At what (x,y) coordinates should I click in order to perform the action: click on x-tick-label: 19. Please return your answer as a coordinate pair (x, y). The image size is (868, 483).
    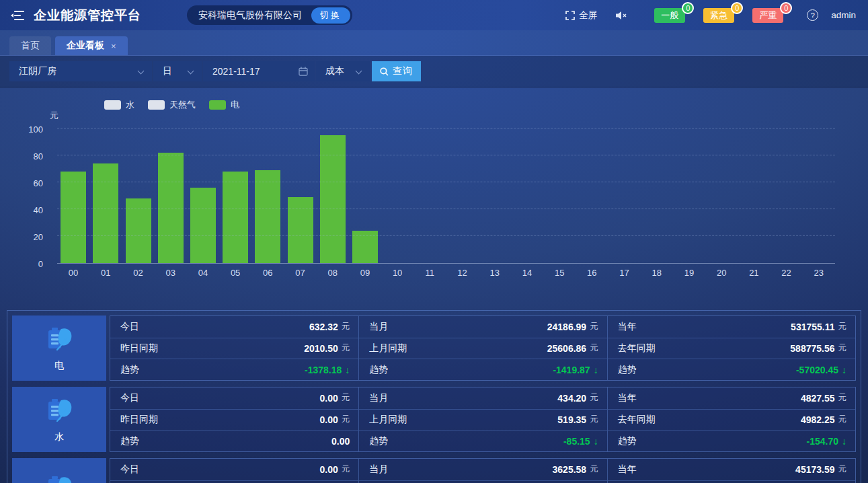
    Looking at the image, I should click on (689, 273).